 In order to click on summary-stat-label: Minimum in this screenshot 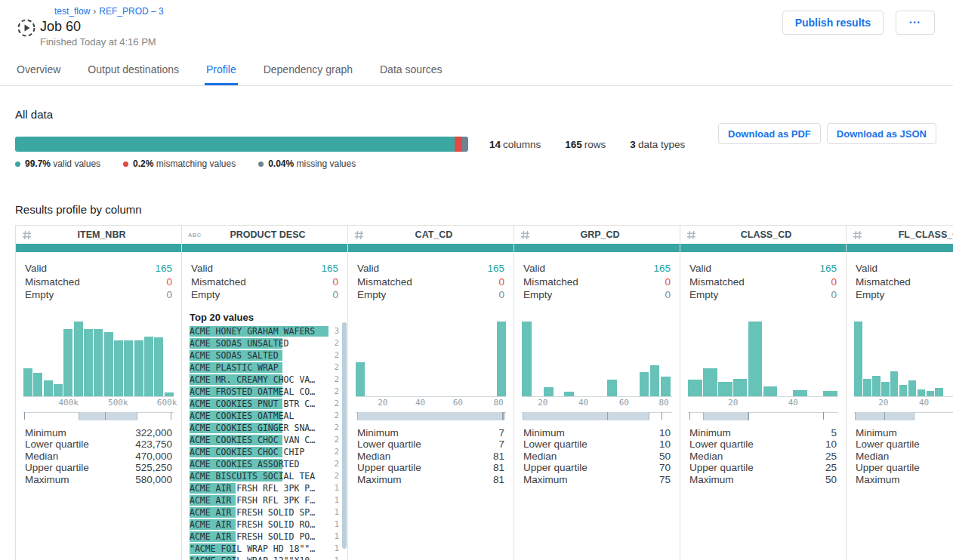, I will do `click(378, 433)`.